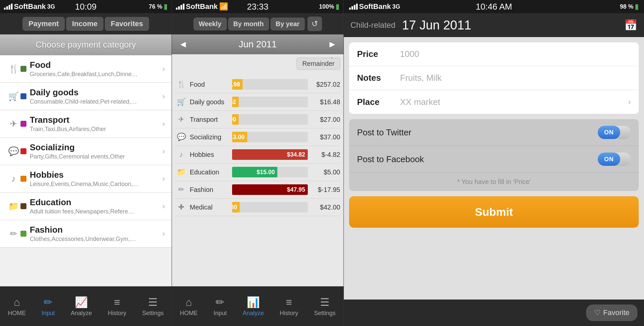  What do you see at coordinates (23, 69) in the screenshot?
I see `food-color` at bounding box center [23, 69].